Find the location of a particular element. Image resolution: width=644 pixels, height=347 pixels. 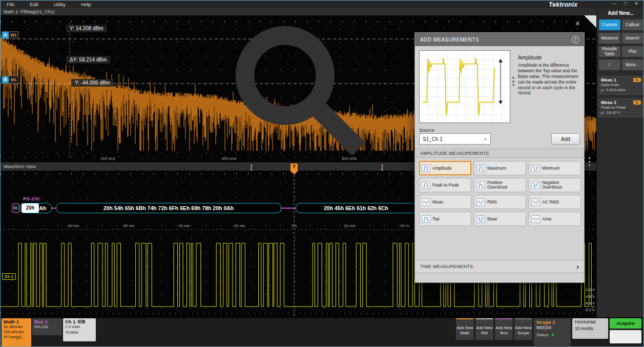

maximize-icon: □ is located at coordinates (625, 4).